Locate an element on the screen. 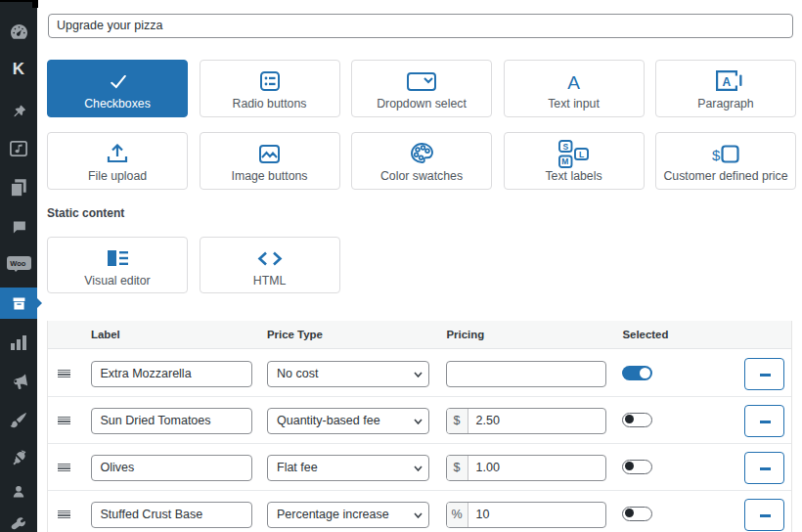 Image resolution: width=802 pixels, height=532 pixels. svg-text: M is located at coordinates (565, 161).